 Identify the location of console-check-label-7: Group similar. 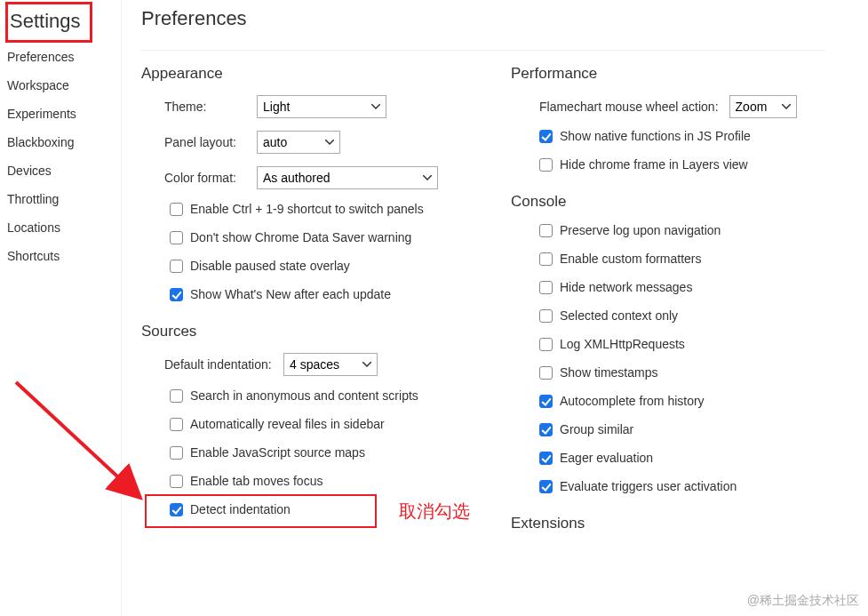
(597, 429).